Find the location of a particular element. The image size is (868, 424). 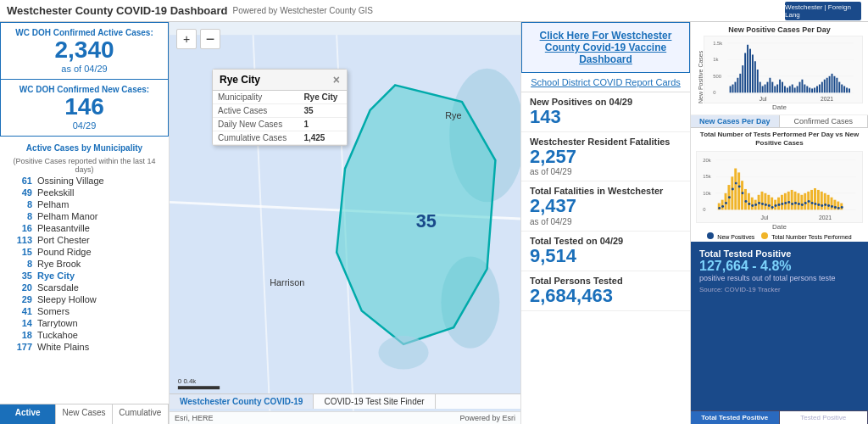

list-item: 20Scarsdale is located at coordinates (85, 287).